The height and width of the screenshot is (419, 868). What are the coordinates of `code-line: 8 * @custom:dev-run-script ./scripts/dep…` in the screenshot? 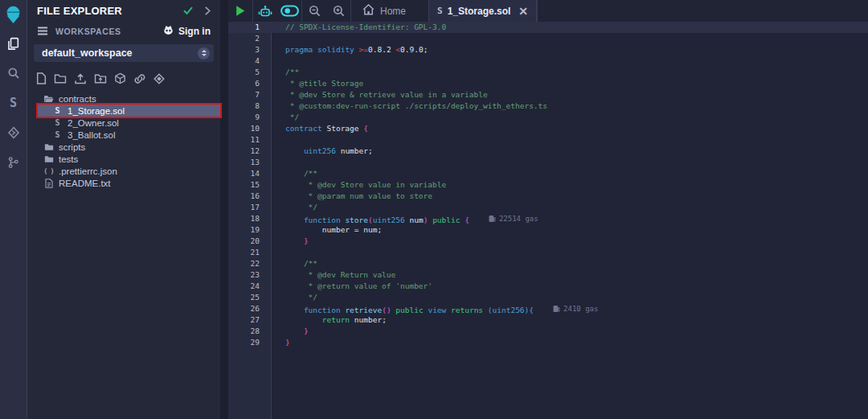 It's located at (548, 106).